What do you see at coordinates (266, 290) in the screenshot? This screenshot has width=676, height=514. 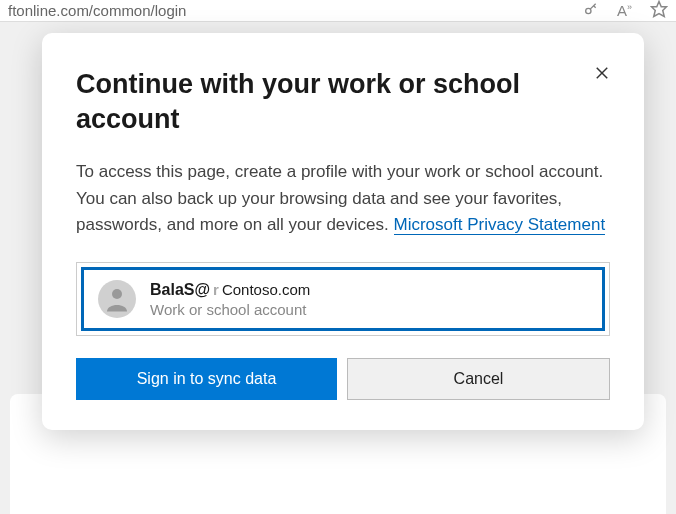 I see `email-domain: Contoso.com` at bounding box center [266, 290].